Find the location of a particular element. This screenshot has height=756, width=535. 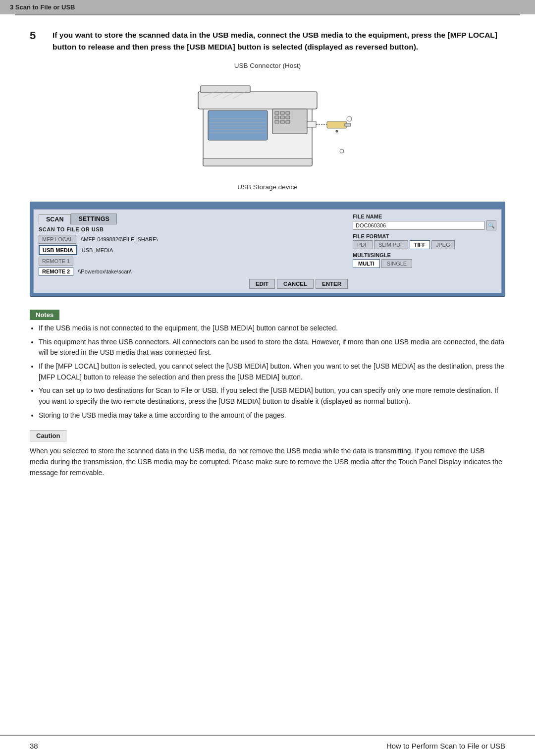

note-item-4: You can set up to two destinations for S… is located at coordinates (272, 396).